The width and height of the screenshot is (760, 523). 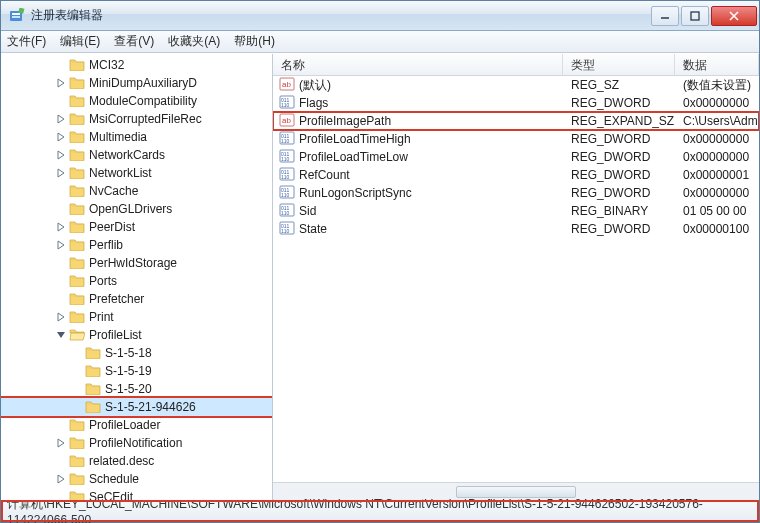 I want to click on tree-item: NvCache, so click(x=136, y=191).